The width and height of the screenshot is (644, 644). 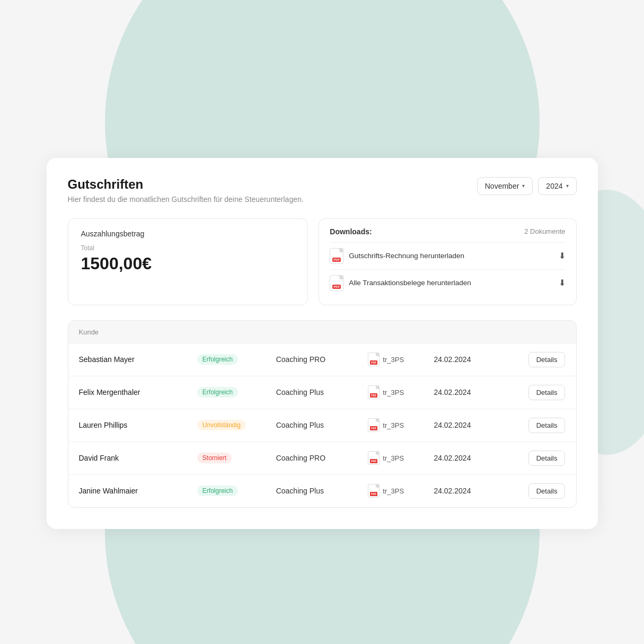 What do you see at coordinates (410, 283) in the screenshot?
I see `download-transactions-name: Alle Transaktionsbelege herunterladen` at bounding box center [410, 283].